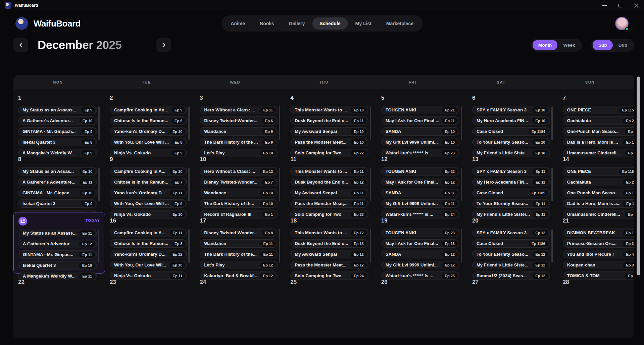 This screenshot has width=644, height=345. What do you see at coordinates (599, 203) in the screenshot?
I see `episode-chip: Dad is a Hero, Mom is a... Ep 11` at bounding box center [599, 203].